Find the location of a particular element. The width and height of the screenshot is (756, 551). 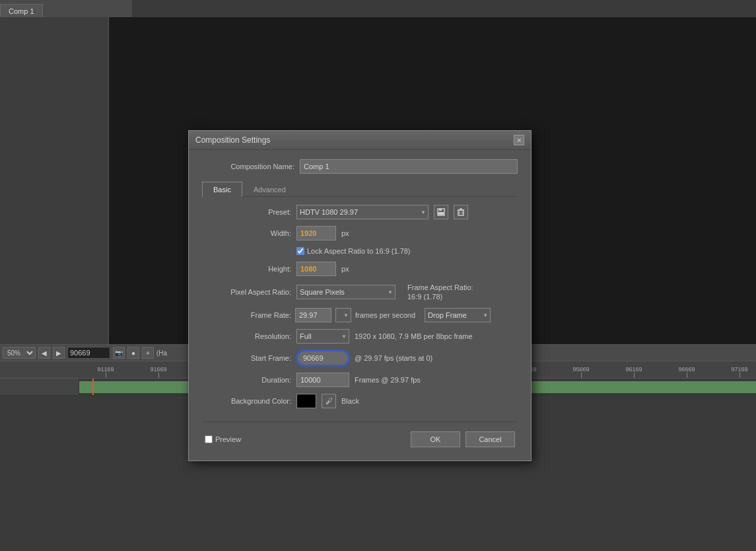

height-input is located at coordinates (316, 269).